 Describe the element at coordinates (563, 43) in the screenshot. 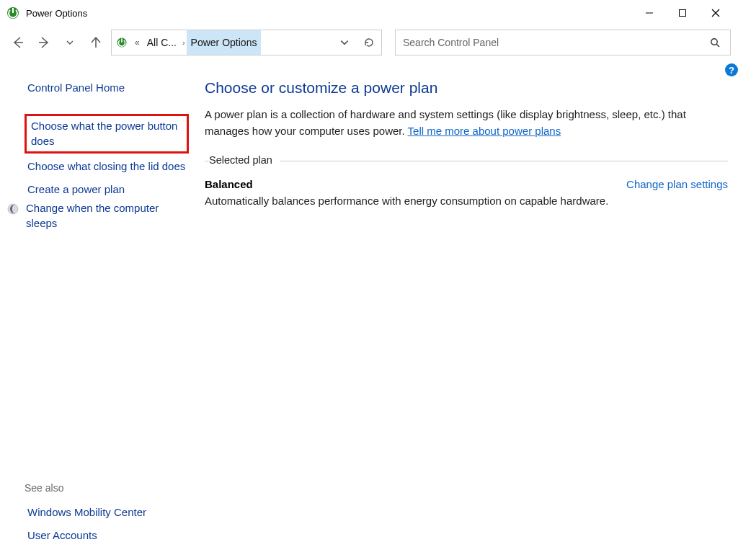

I see `search-box` at that location.